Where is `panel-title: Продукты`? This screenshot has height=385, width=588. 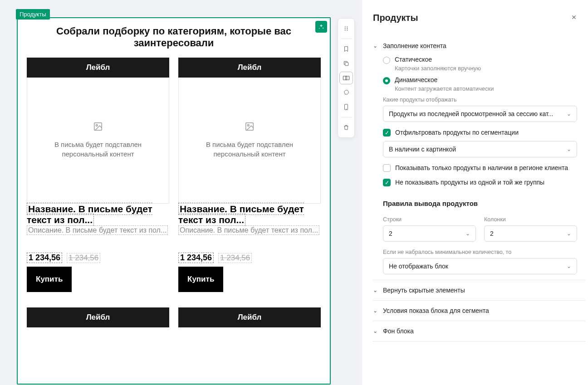
panel-title: Продукты is located at coordinates (396, 18).